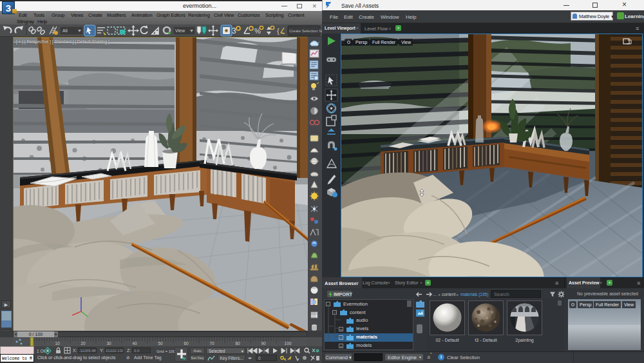  Describe the element at coordinates (135, 343) in the screenshot. I see `svg-text: 40` at that location.